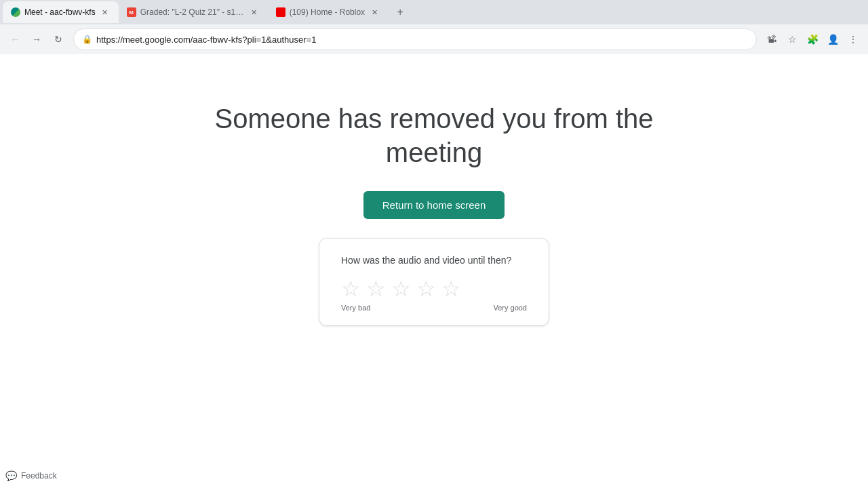 The height and width of the screenshot is (488, 868). I want to click on address-bar-row: ← → ↻ 🔒 https://meet.google.com/aac-fbwv…, so click(434, 39).